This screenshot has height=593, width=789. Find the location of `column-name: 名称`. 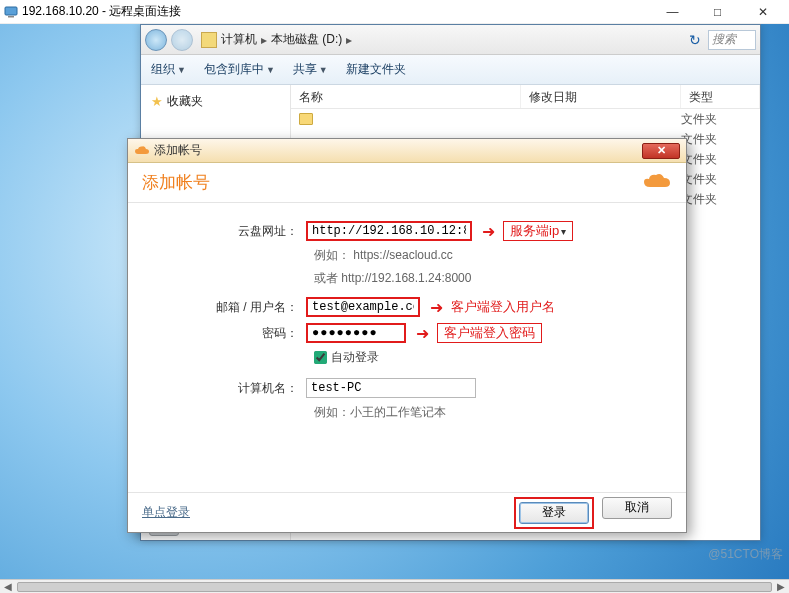

column-name: 名称 is located at coordinates (406, 96).